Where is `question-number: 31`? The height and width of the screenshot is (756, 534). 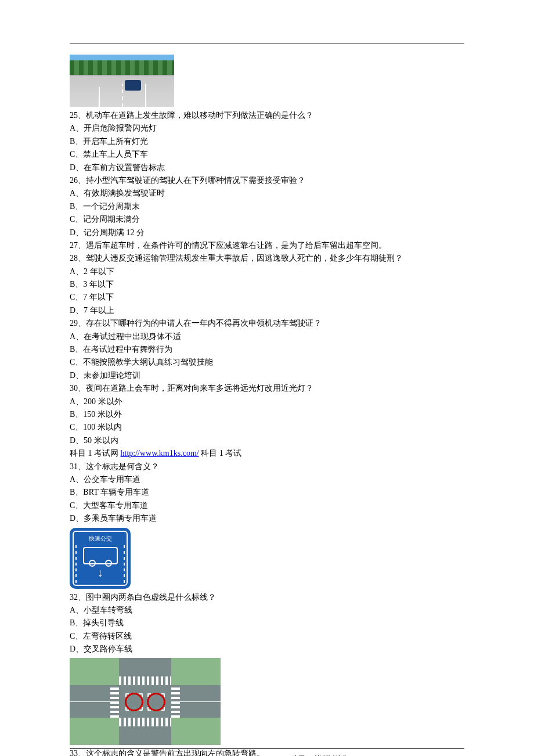 question-number: 31 is located at coordinates (74, 467).